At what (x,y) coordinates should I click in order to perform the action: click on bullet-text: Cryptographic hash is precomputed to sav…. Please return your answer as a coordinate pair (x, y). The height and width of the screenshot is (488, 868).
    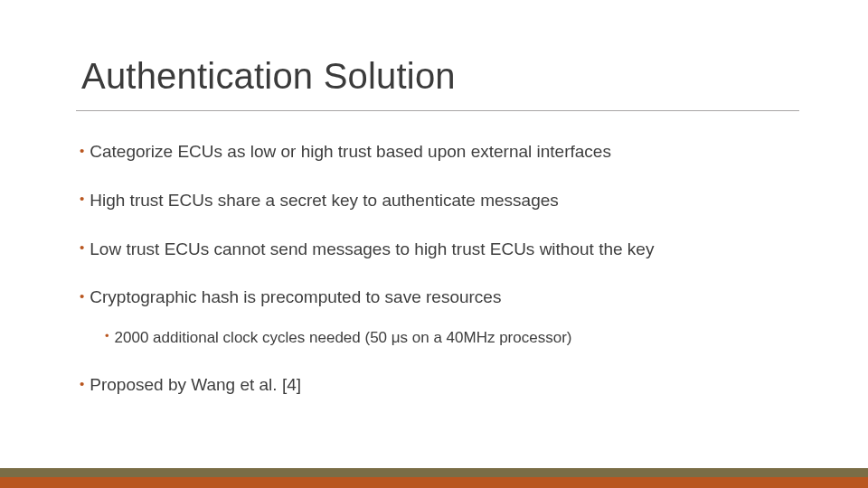
    Looking at the image, I should click on (295, 296).